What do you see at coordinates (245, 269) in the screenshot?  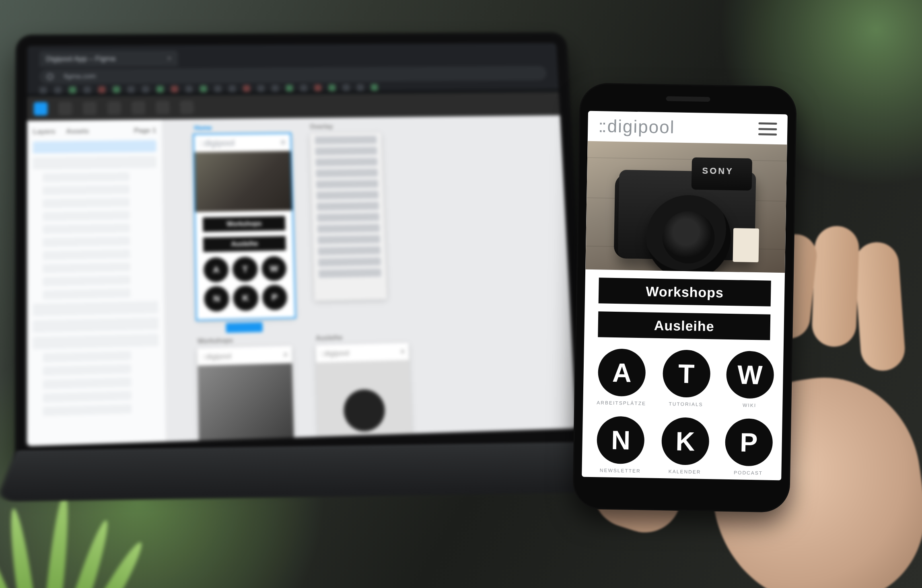 I see `mini-tile: T` at bounding box center [245, 269].